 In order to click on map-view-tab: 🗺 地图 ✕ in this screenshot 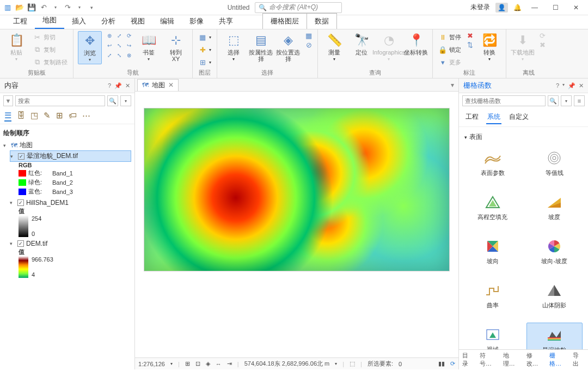, I will do `click(158, 85)`.